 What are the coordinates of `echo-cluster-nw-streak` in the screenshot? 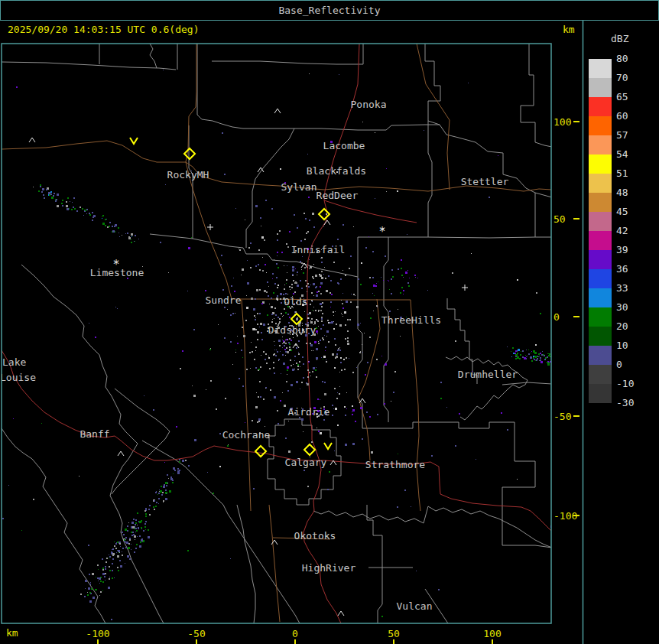 It's located at (86, 214).